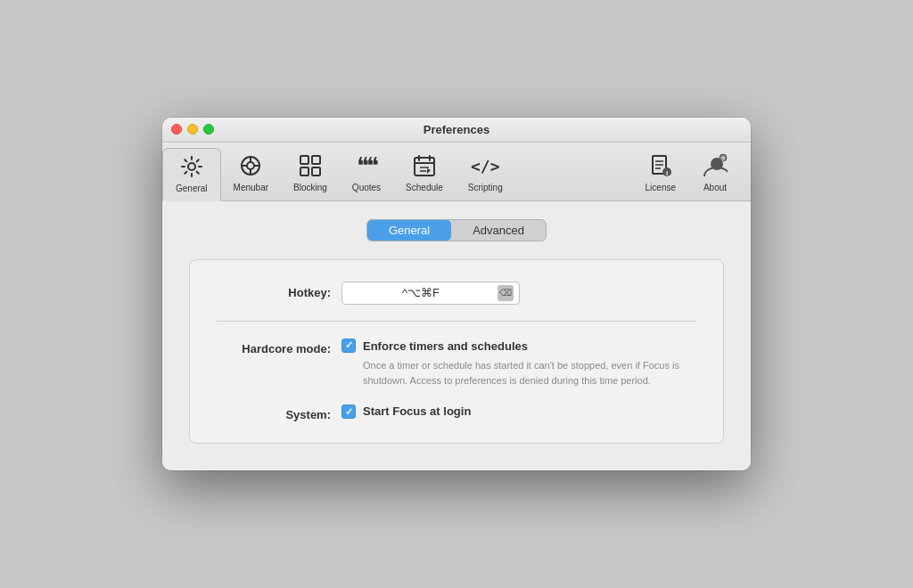  Describe the element at coordinates (446, 346) in the screenshot. I see `hardcore-checkbox-label: Enforce timers and schedules` at that location.